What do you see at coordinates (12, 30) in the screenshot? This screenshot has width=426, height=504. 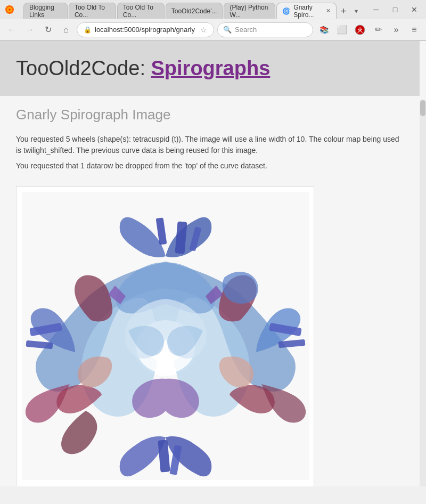 I see `back-button: ←` at bounding box center [12, 30].